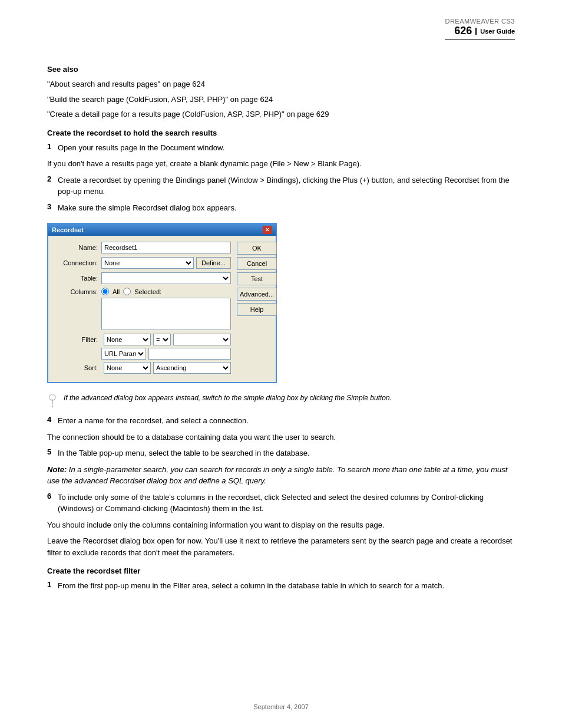 This screenshot has height=728, width=562. Describe the element at coordinates (281, 503) in the screenshot. I see `step-6-row: 6 To include only some of the table's co…` at that location.